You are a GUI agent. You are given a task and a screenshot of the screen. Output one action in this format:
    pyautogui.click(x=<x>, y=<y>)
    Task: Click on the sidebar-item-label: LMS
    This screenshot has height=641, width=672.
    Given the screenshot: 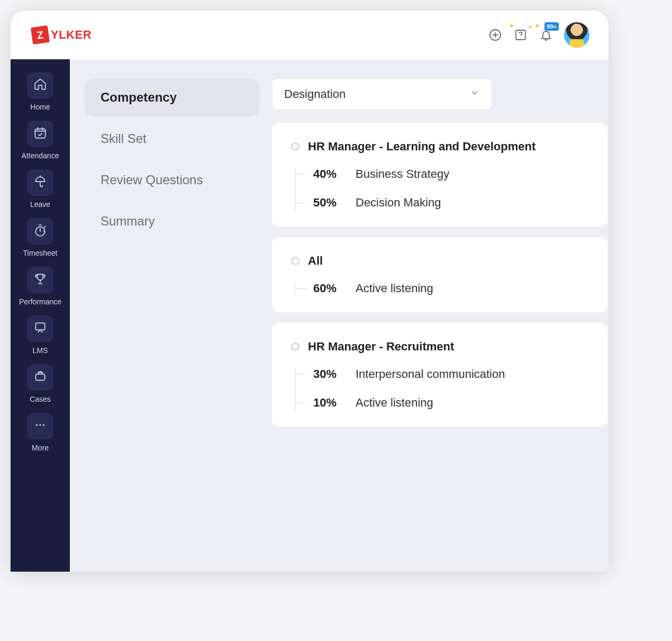 What is the action you would take?
    pyautogui.click(x=40, y=350)
    